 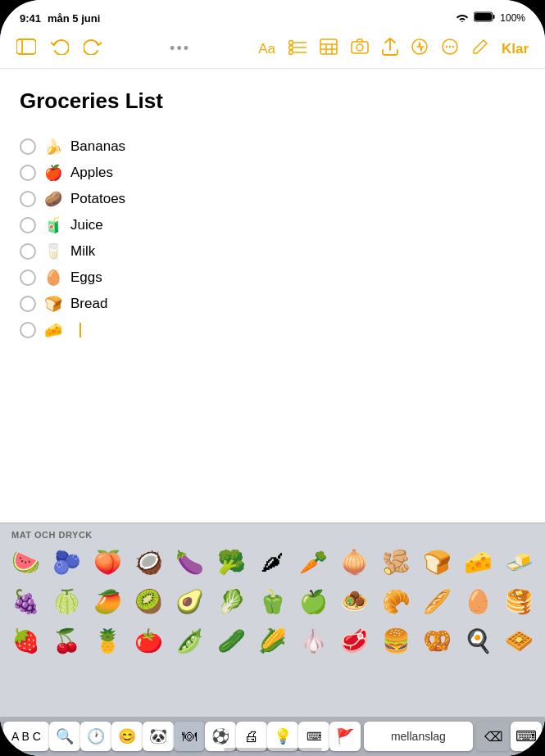 What do you see at coordinates (515, 49) in the screenshot?
I see `done-button: Klar` at bounding box center [515, 49].